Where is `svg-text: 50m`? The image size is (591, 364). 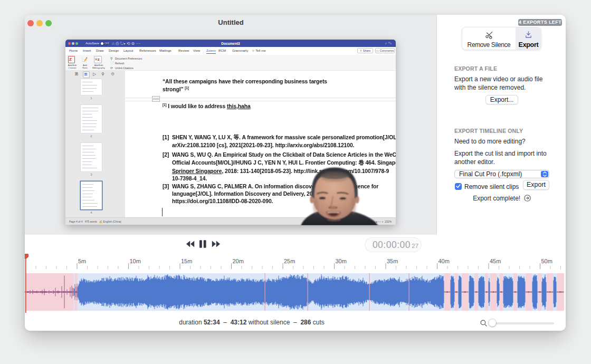
svg-text: 50m is located at coordinates (547, 261).